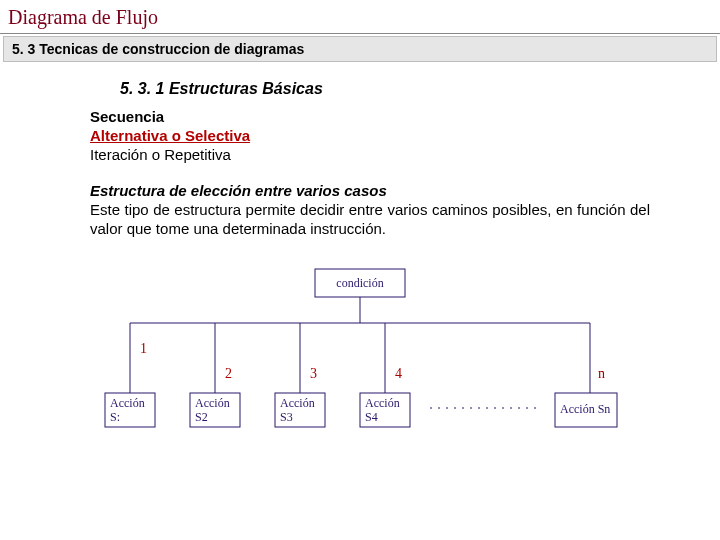 The height and width of the screenshot is (540, 720). What do you see at coordinates (372, 417) in the screenshot?
I see `action-4-l2: S4` at bounding box center [372, 417].